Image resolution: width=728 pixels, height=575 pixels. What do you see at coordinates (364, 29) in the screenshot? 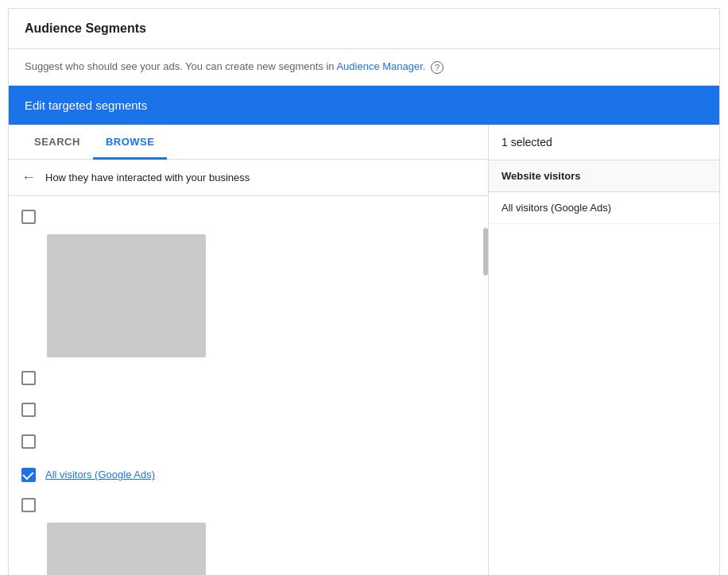
I see `page-header: Audience Segments` at bounding box center [364, 29].